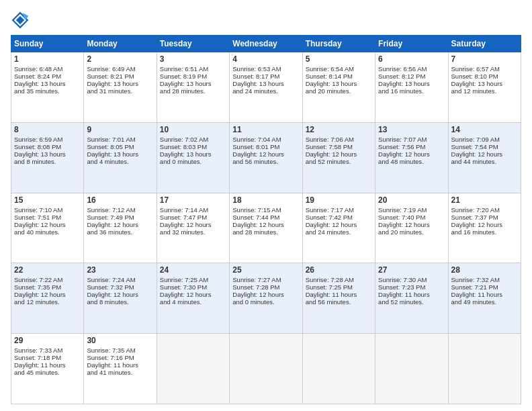 This screenshot has height=411, width=532. What do you see at coordinates (412, 298) in the screenshot?
I see `calendar-cell: 27Sunrise: 7:30 AMSunset: 7:23 PMDayligh…` at bounding box center [412, 298].